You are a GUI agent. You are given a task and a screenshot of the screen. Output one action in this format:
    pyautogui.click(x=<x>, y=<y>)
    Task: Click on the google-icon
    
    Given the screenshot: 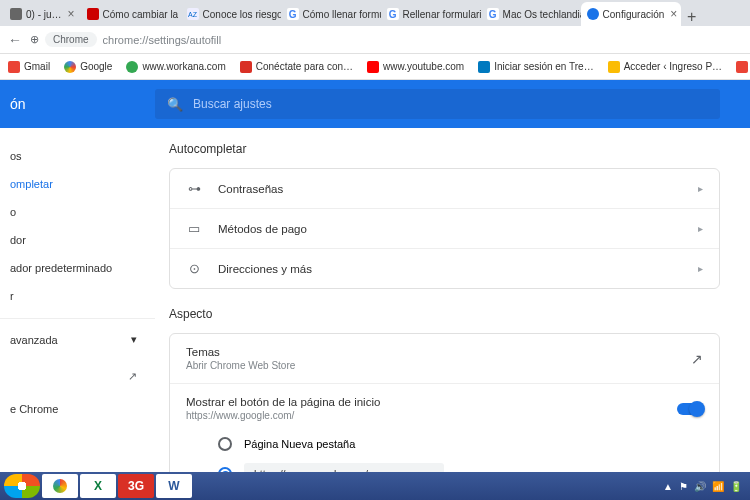 What is the action you would take?
    pyautogui.click(x=70, y=67)
    